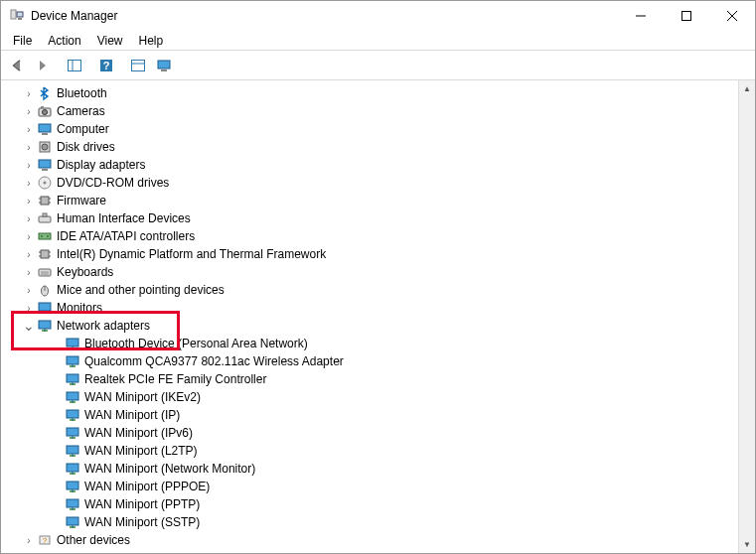  I want to click on camera-icon, so click(45, 111).